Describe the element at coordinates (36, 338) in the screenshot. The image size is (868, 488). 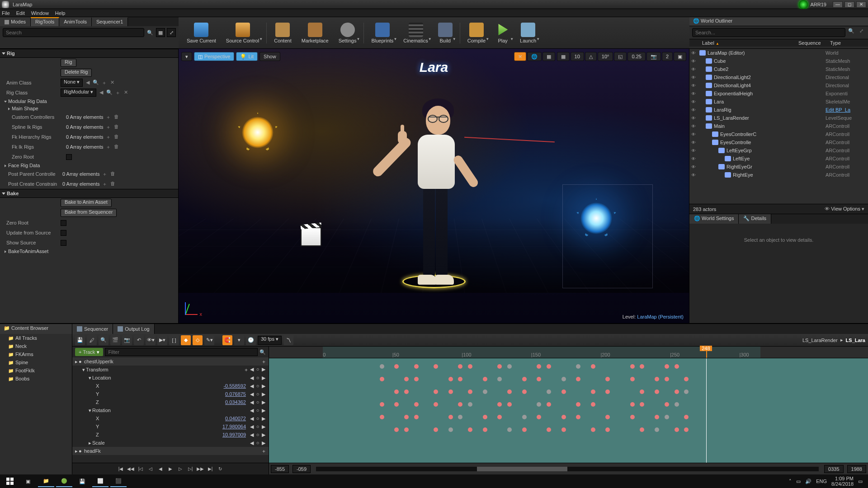
I see `folder-item: All Tracks` at that location.